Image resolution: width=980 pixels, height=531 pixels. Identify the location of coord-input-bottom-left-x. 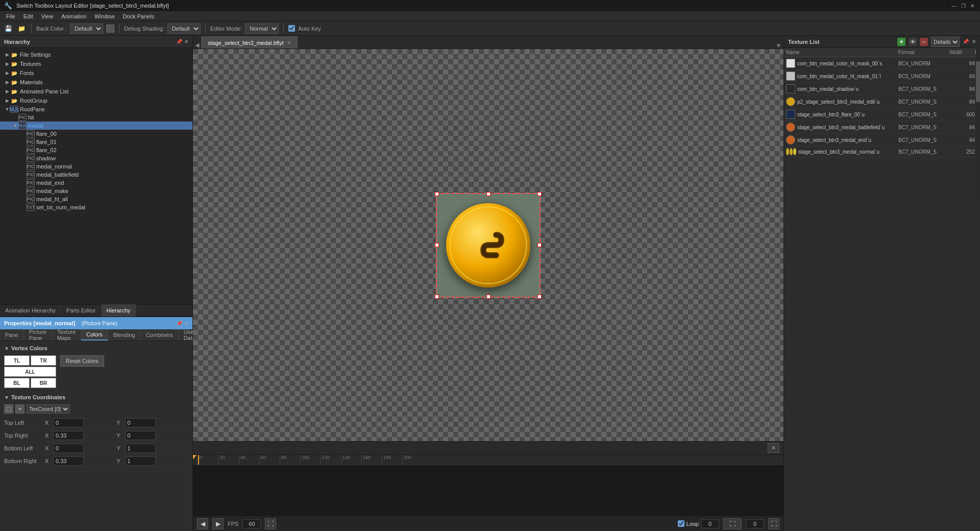
(68, 448).